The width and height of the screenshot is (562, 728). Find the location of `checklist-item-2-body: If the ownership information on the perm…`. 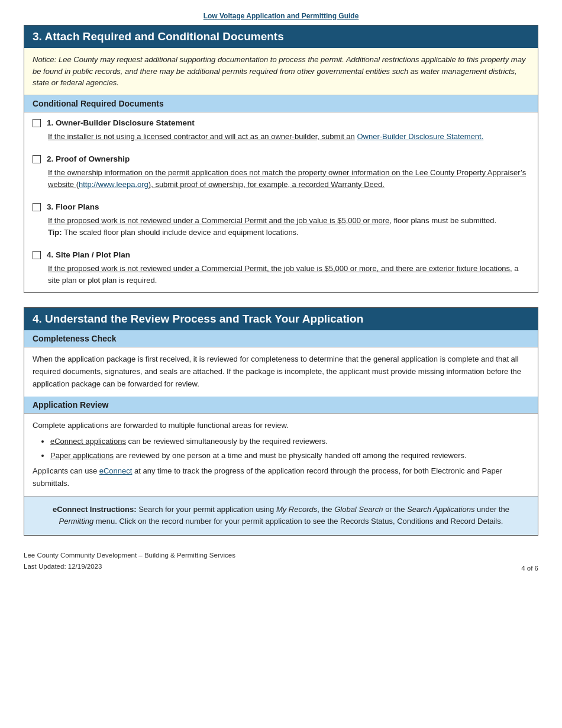

checklist-item-2-body: If the ownership information on the perm… is located at coordinates (289, 179).